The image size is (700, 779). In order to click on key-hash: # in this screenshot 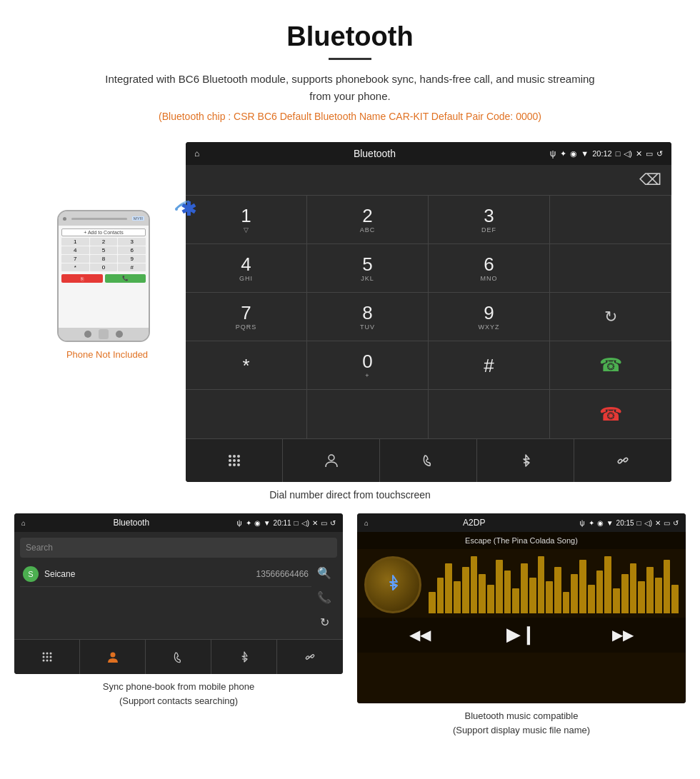, I will do `click(489, 366)`.